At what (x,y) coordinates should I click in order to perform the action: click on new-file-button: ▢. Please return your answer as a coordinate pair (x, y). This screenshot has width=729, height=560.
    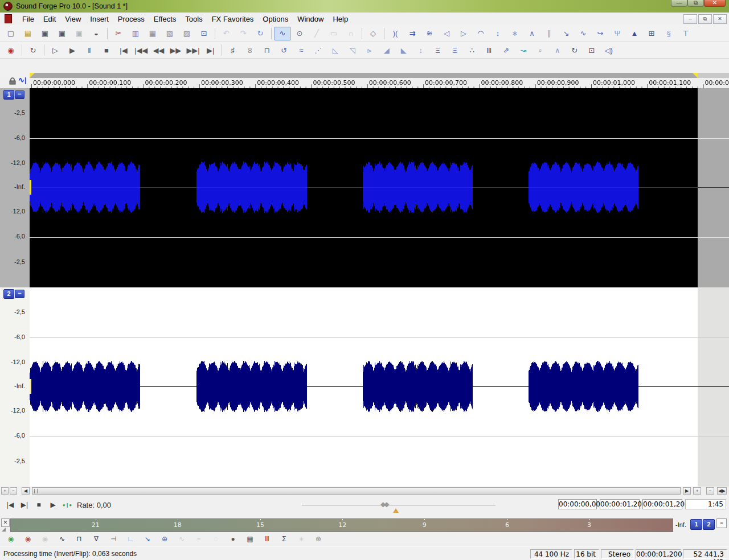
    Looking at the image, I should click on (11, 34).